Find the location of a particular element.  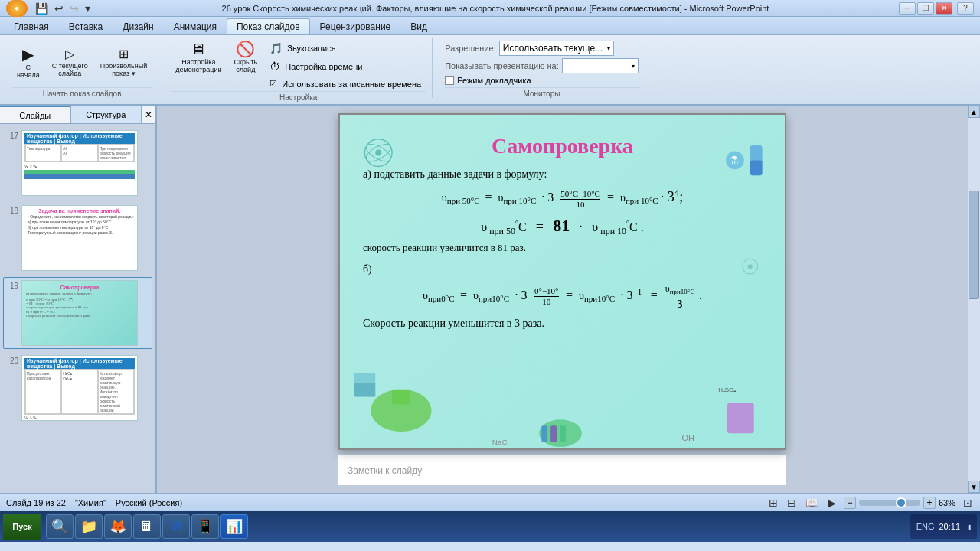

formula-a2-v: υ is located at coordinates (484, 227).